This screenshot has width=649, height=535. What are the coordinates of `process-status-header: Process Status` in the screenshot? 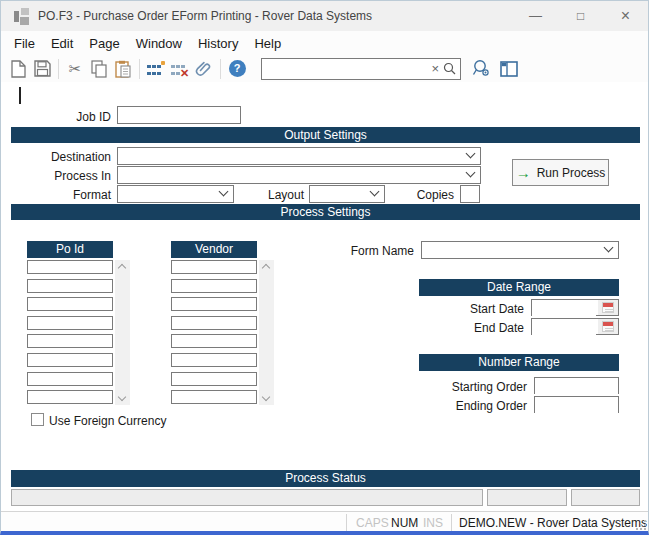 It's located at (326, 478).